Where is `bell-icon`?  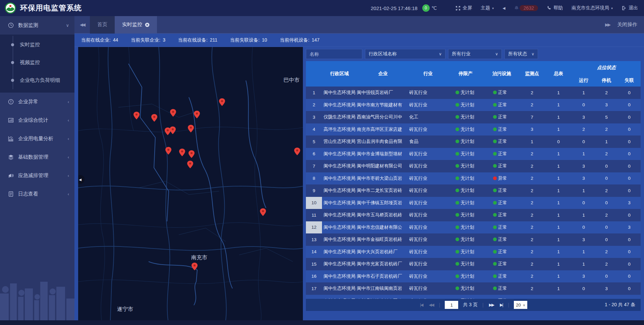 bell-icon is located at coordinates (517, 8).